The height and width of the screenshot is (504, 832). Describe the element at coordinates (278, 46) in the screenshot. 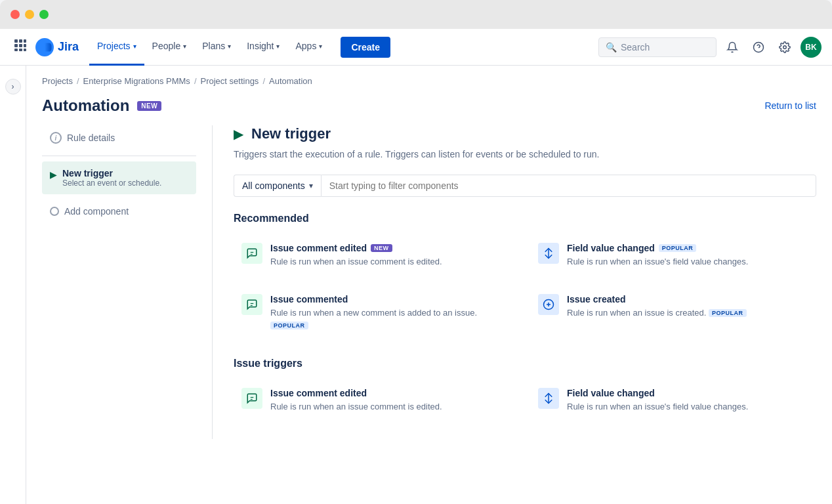

I see `insight-arrow-icon: ▾` at that location.